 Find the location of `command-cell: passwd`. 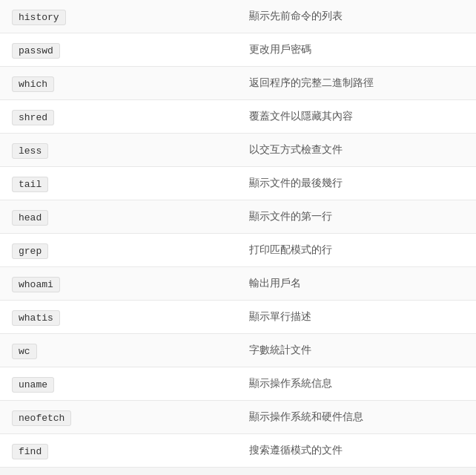

command-cell: passwd is located at coordinates (119, 50).